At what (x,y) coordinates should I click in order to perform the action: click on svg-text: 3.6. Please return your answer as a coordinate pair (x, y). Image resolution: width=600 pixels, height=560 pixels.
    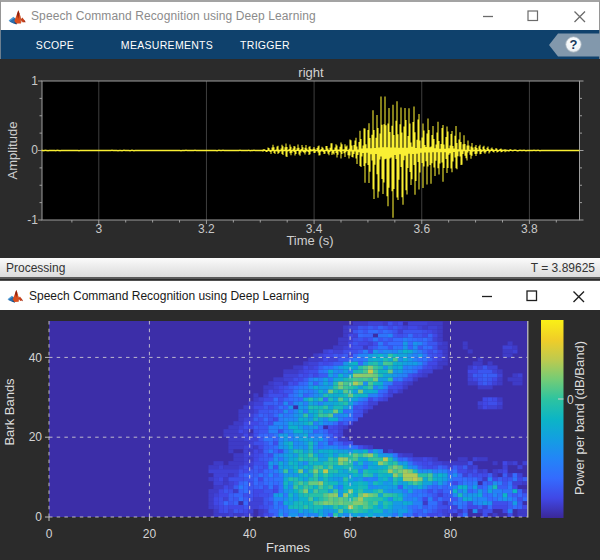
    Looking at the image, I should click on (422, 229).